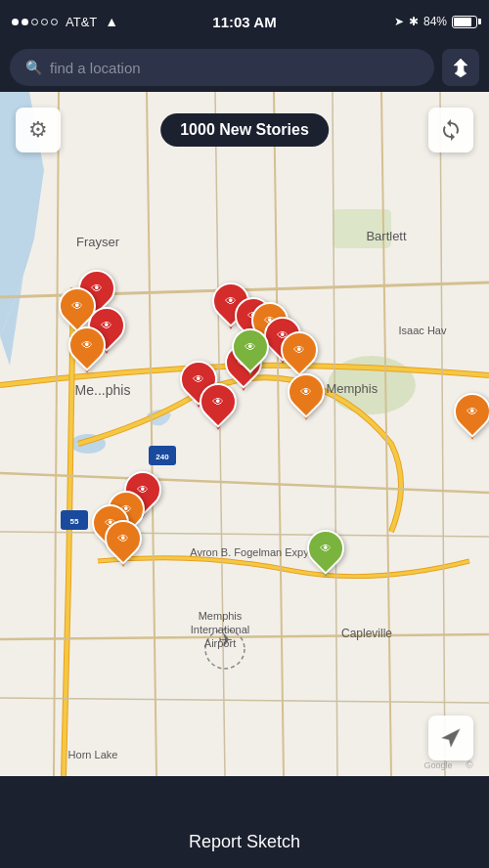 This screenshot has height=868, width=489. I want to click on svg-text: Avron B. Fogelman Expy, so click(249, 552).